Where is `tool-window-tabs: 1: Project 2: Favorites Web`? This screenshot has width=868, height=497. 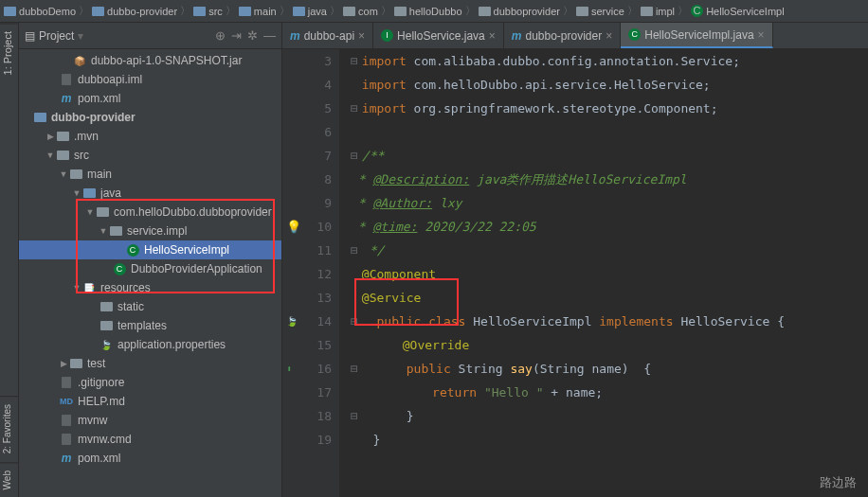
tool-window-tabs: 1: Project 2: Favorites Web is located at coordinates (9, 259).